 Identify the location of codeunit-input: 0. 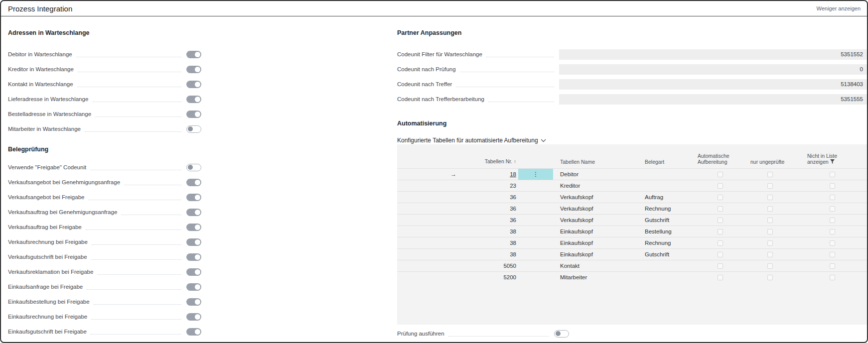
(713, 70).